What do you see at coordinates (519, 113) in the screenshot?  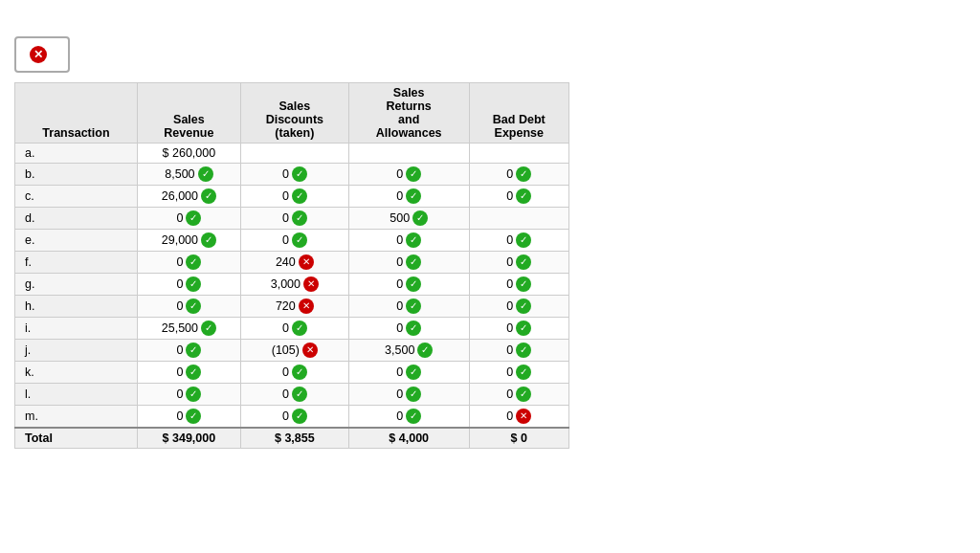 I see `col-bad-debt: Bad DebtExpense` at bounding box center [519, 113].